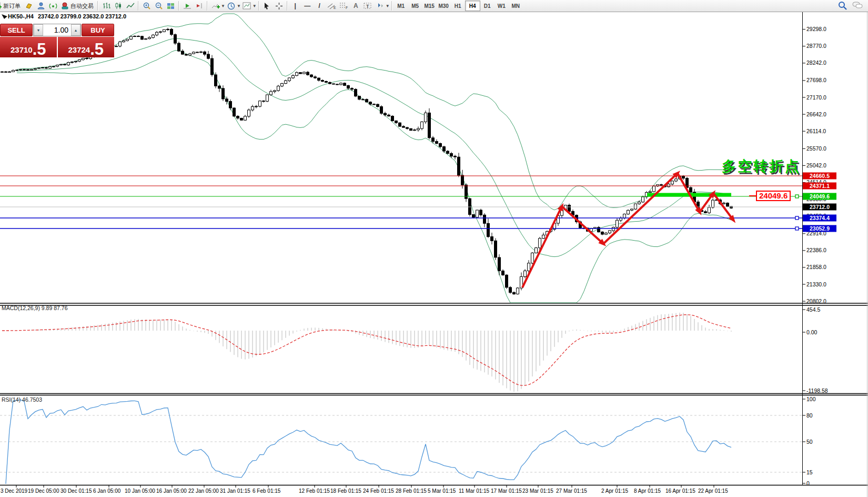 This screenshot has width=868, height=497. I want to click on svg-text: 21330.0, so click(816, 284).